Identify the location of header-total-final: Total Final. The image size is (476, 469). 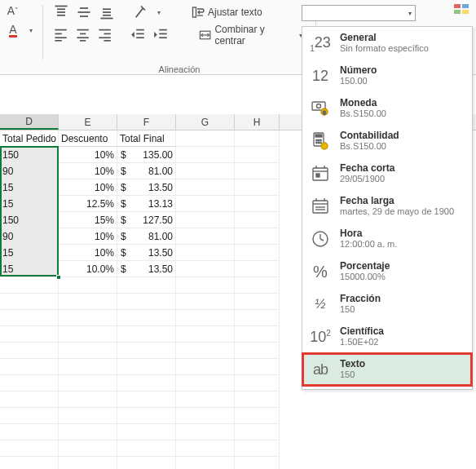
(147, 139).